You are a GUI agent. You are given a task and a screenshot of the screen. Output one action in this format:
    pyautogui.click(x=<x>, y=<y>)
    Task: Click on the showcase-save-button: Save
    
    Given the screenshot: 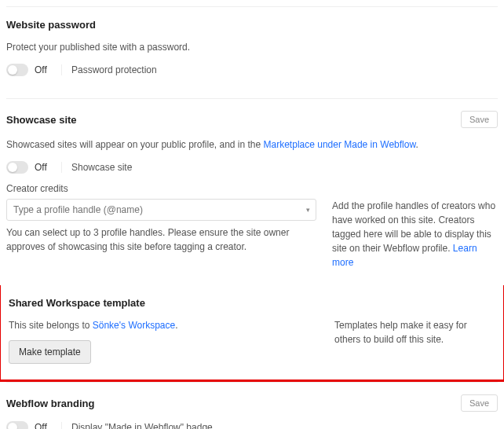 What is the action you would take?
    pyautogui.click(x=479, y=119)
    